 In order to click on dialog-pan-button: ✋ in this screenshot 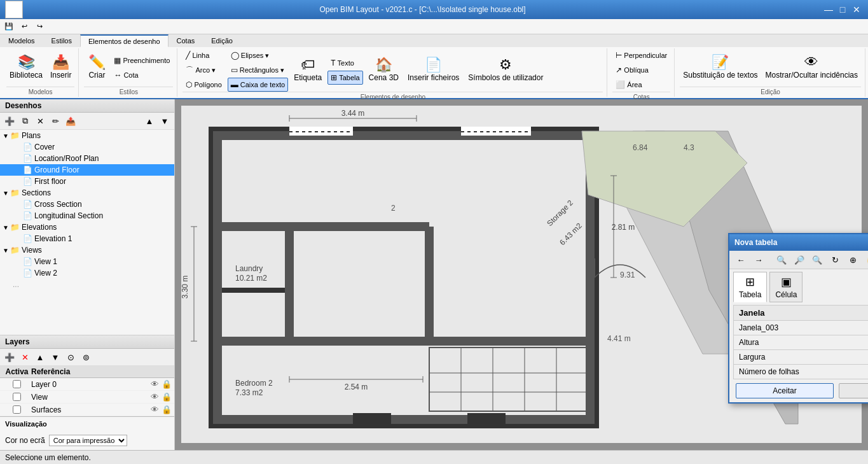, I will do `click(865, 260)`.